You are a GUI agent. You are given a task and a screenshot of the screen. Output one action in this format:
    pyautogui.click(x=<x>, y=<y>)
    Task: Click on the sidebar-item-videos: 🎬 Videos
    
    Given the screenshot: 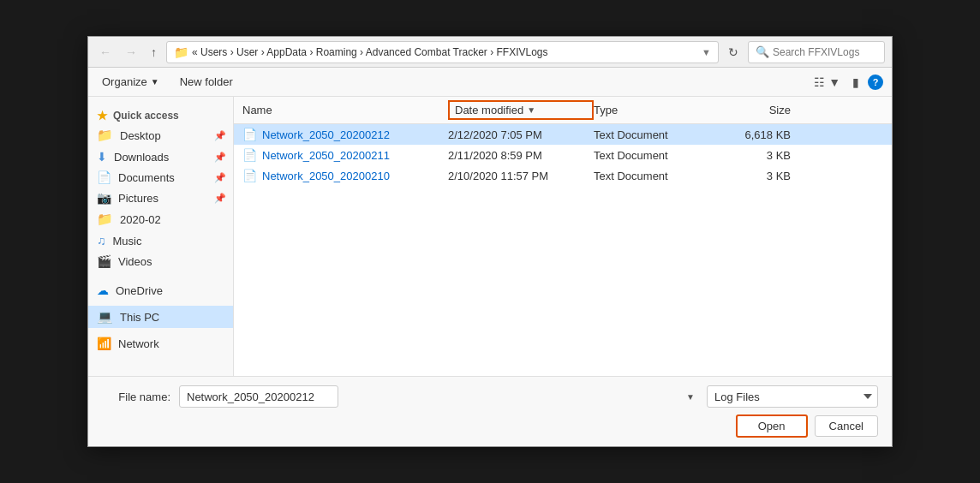 What is the action you would take?
    pyautogui.click(x=161, y=261)
    